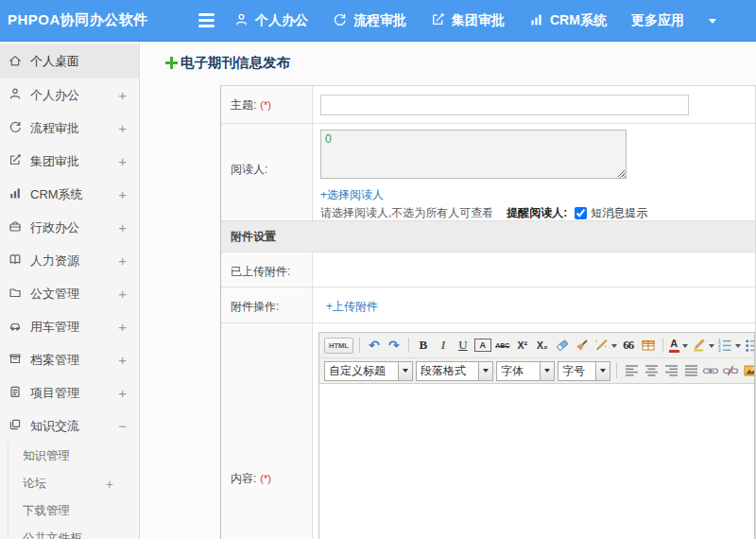 Image resolution: width=756 pixels, height=539 pixels. Describe the element at coordinates (542, 345) in the screenshot. I see `subscript-button: X₂` at that location.